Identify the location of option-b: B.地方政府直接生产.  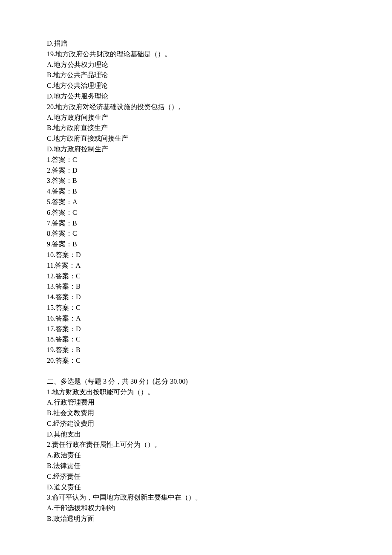
(196, 128).